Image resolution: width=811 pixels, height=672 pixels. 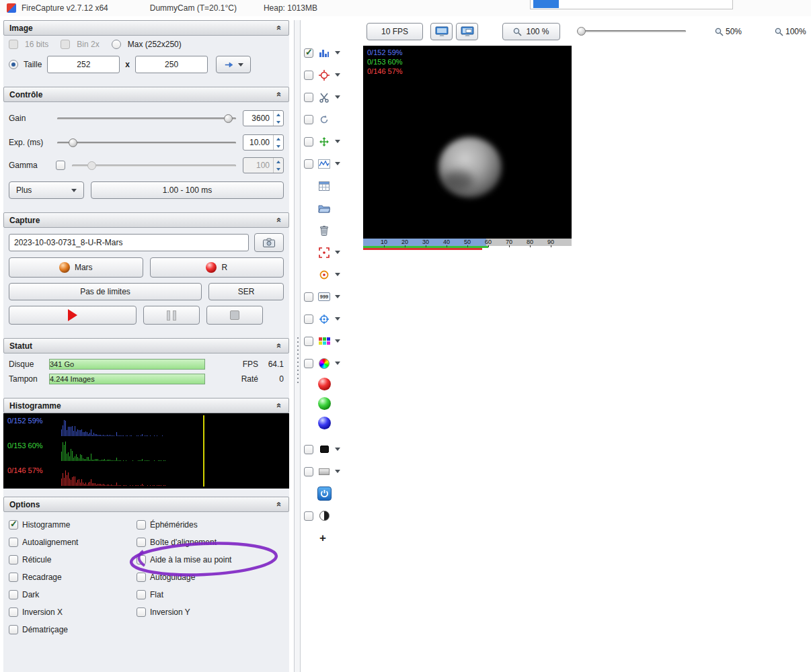 What do you see at coordinates (330, 538) in the screenshot?
I see `tool-add: +` at bounding box center [330, 538].